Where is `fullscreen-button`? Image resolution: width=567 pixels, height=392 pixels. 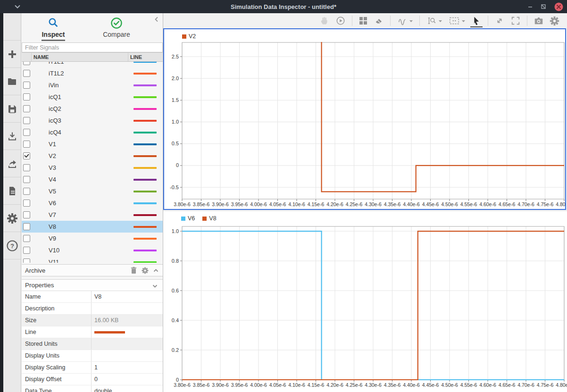
fullscreen-button is located at coordinates (516, 21).